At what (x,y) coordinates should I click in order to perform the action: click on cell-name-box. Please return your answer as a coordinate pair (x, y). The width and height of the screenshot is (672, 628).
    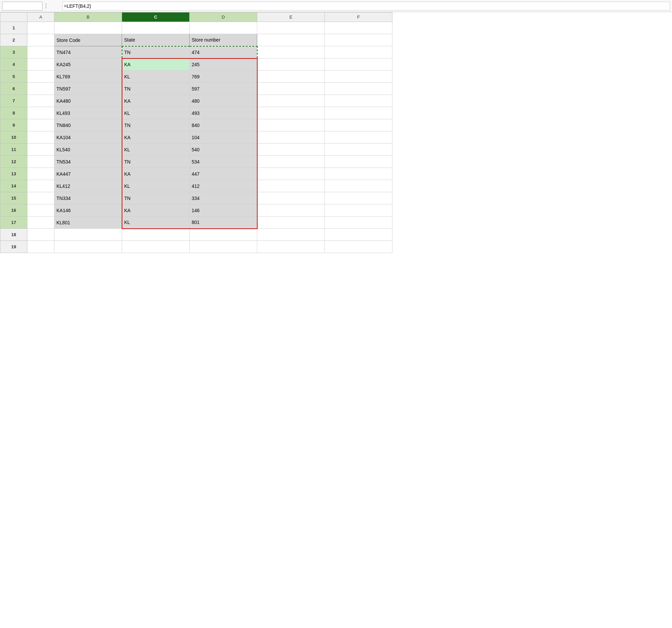
    Looking at the image, I should click on (22, 6).